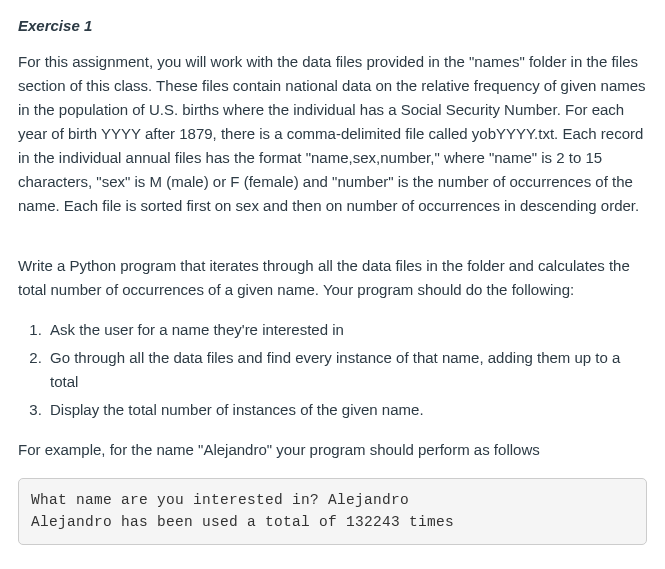 This screenshot has width=665, height=569. I want to click on exercise-heading: Exercise 1, so click(332, 26).